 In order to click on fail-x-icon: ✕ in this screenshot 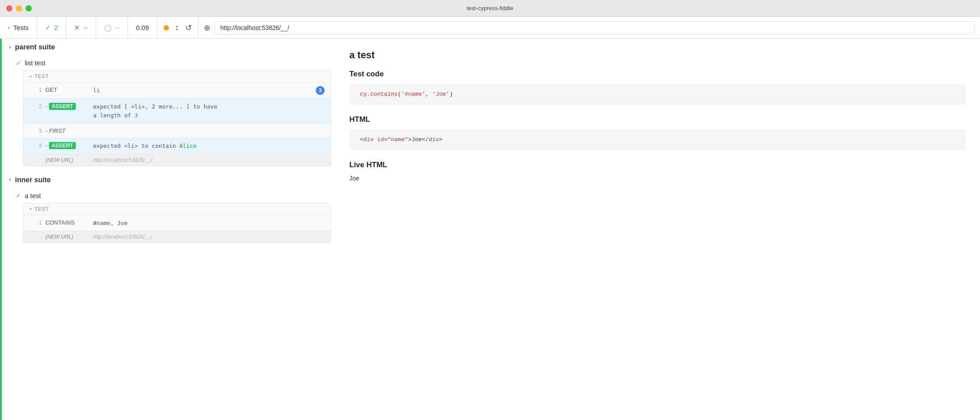, I will do `click(77, 28)`.